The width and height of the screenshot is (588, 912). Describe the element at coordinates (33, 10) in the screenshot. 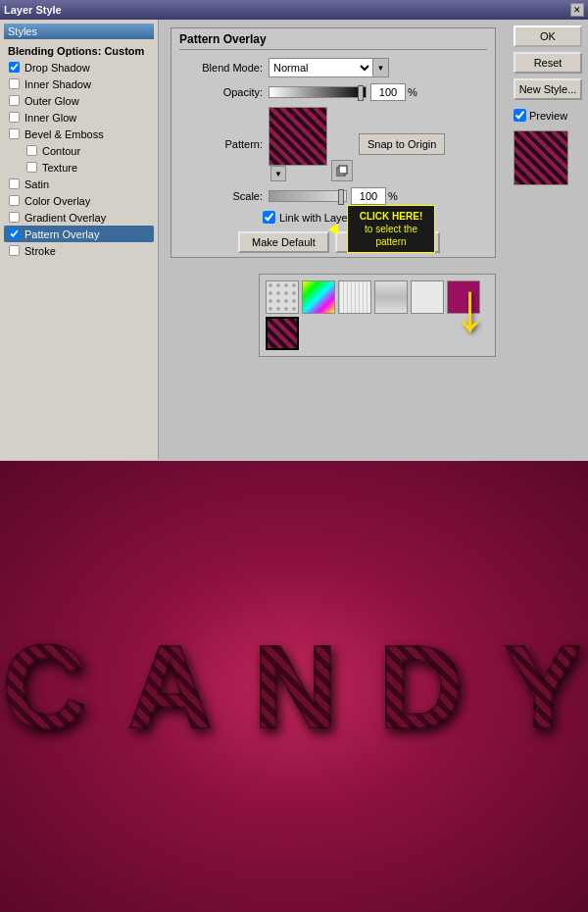

I see `title-bar-text: Layer Style` at that location.